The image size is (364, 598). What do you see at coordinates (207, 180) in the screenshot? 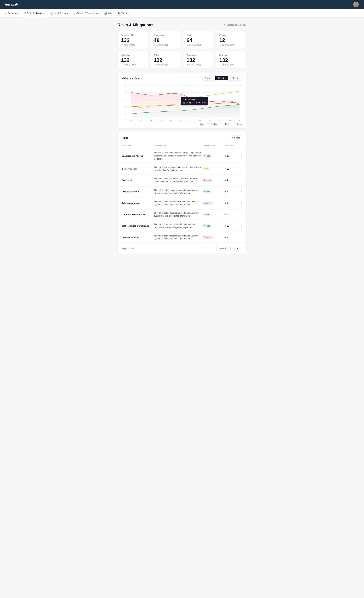
I see `functional-badge: Revenue` at bounding box center [207, 180].